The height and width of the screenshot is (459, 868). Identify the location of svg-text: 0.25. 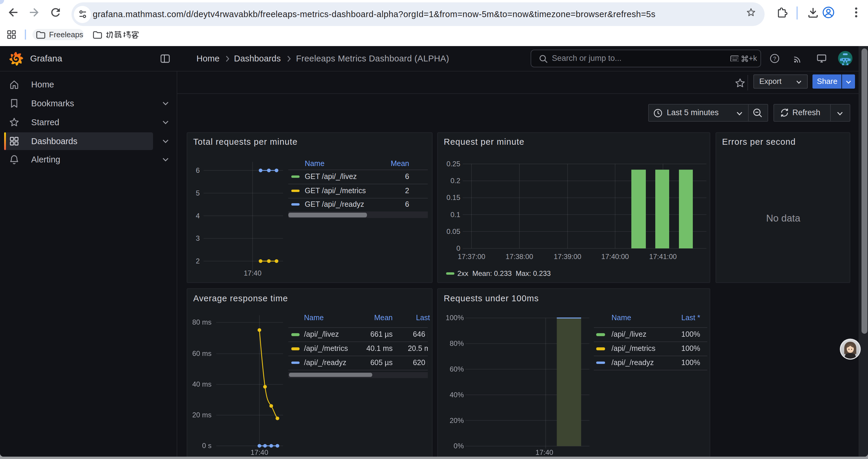
(454, 164).